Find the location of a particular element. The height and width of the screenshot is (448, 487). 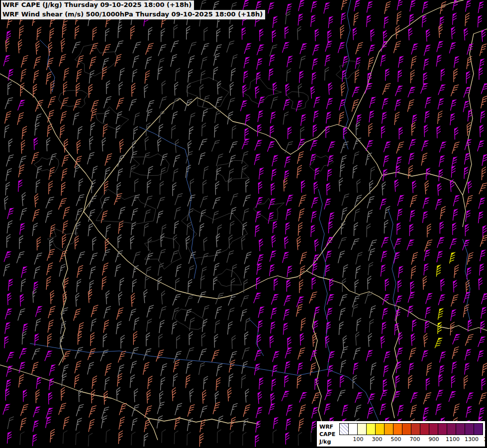

legend-label: 1100 is located at coordinates (453, 439).